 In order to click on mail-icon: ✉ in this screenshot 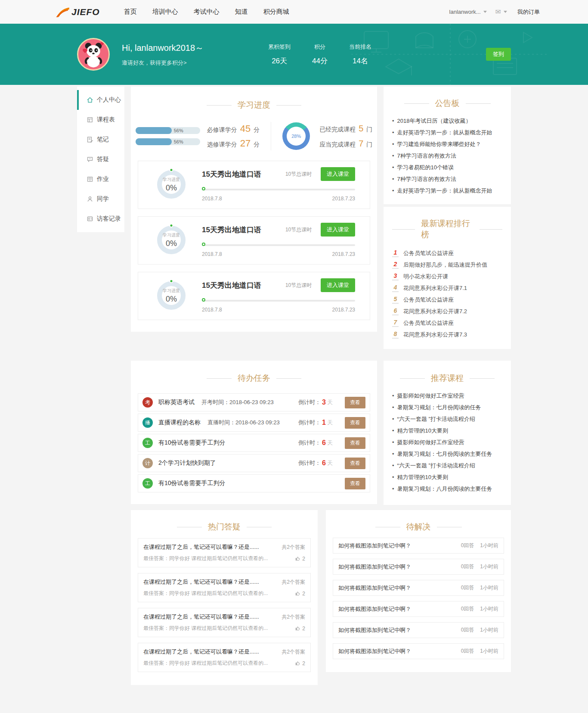, I will do `click(498, 12)`.